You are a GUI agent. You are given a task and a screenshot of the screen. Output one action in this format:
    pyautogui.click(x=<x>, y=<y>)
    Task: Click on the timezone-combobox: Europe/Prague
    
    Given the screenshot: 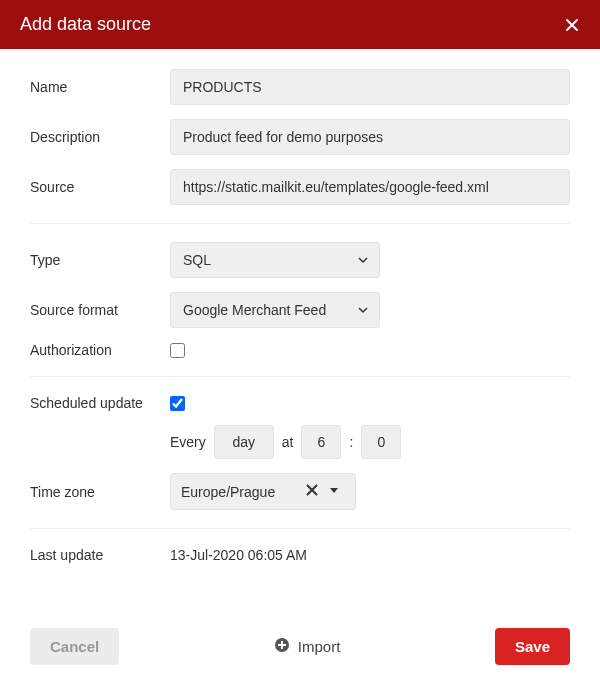 What is the action you would take?
    pyautogui.click(x=263, y=492)
    